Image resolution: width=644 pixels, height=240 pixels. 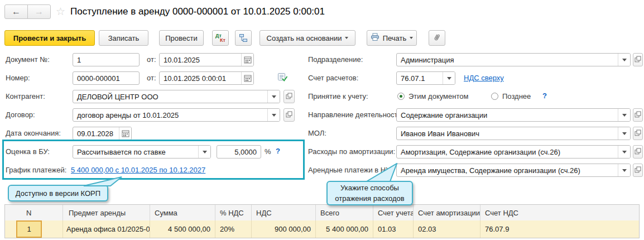 What do you see at coordinates (176, 115) in the screenshot?
I see `contract-combo: договор аренды от 10.01.2025` at bounding box center [176, 115].